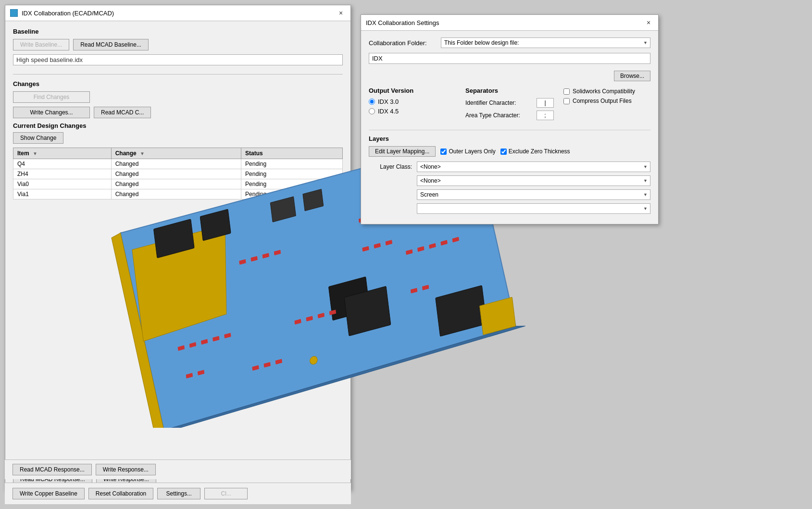 This screenshot has width=812, height=509. I want to click on layer-class-label: Layer Class:, so click(390, 167).